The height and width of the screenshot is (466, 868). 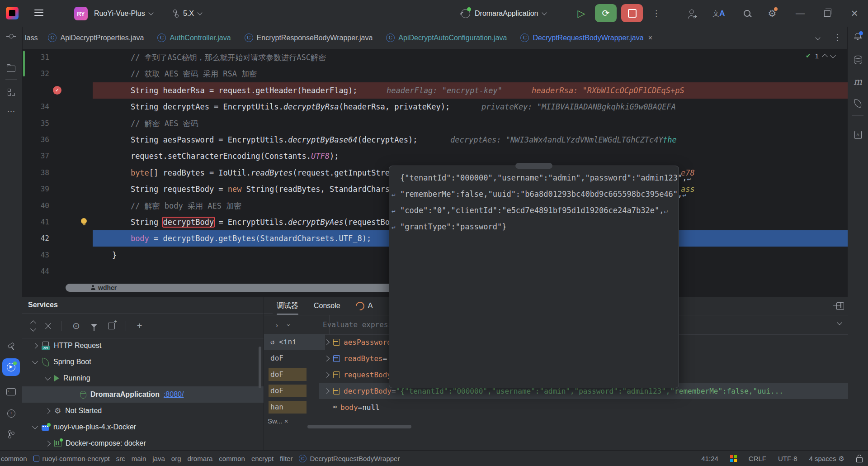 What do you see at coordinates (194, 38) in the screenshot?
I see `editor-tab-AuthController.java: CAuthController.java` at bounding box center [194, 38].